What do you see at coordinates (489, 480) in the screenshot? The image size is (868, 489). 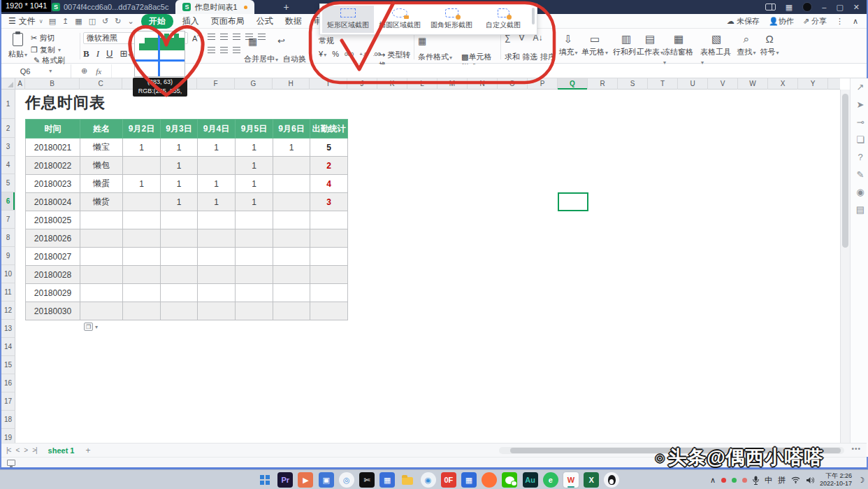 I see `firefox-icon` at bounding box center [489, 480].